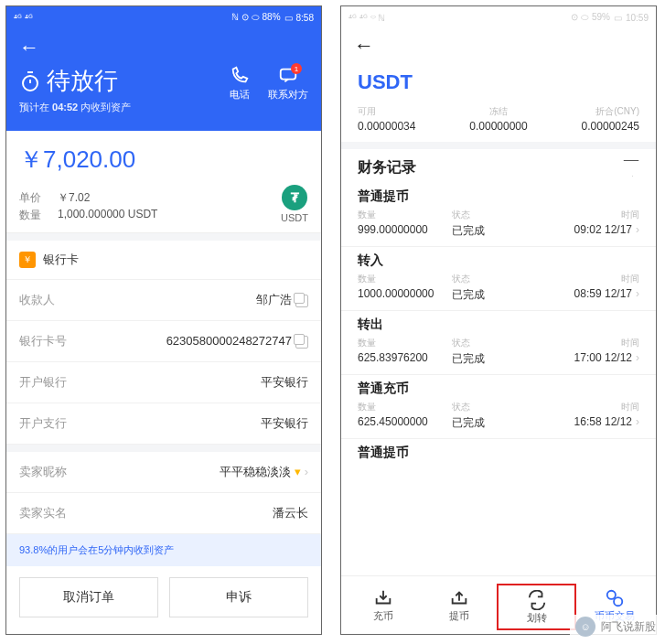  I want to click on seller-name-row: 卖家实名 潘云长, so click(164, 514).